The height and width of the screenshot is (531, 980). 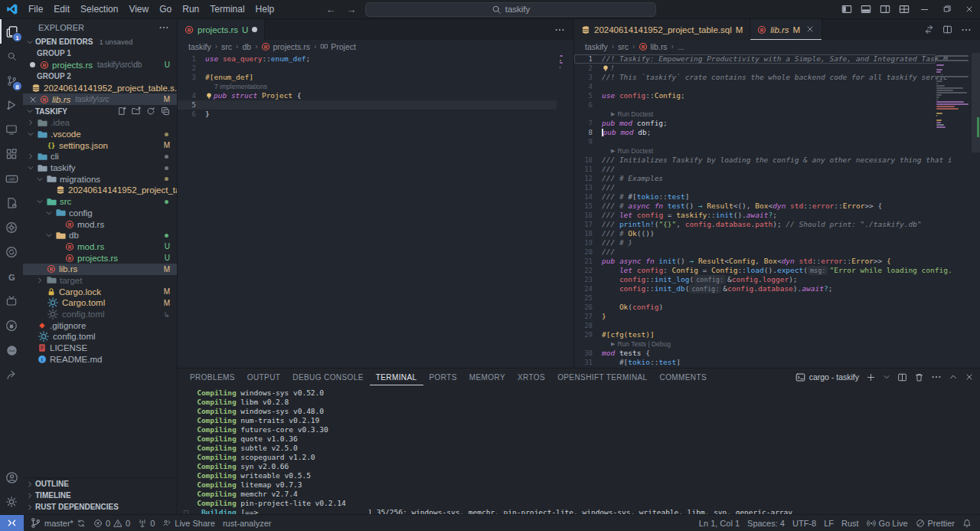 I want to click on breadcrumb: taskify›src›db›Rprojects.rs›Project, so click(x=375, y=46).